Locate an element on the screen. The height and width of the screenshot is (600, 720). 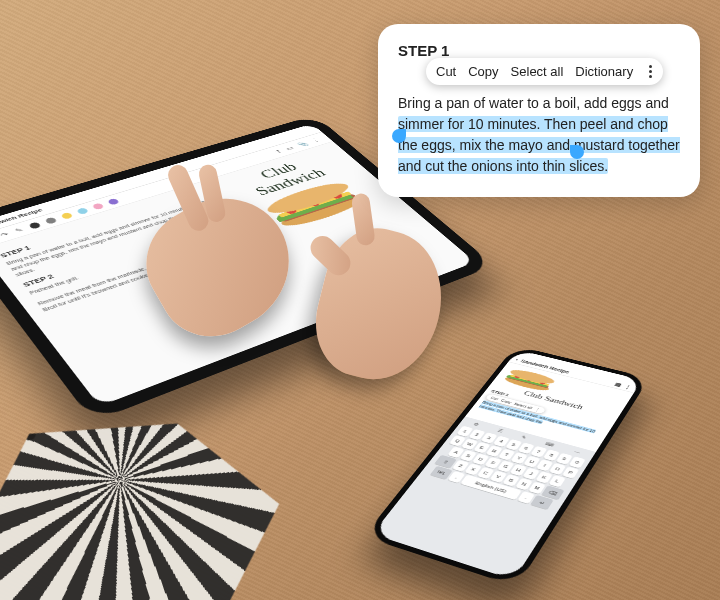
reader-icon: ▤ is located at coordinates (618, 385).